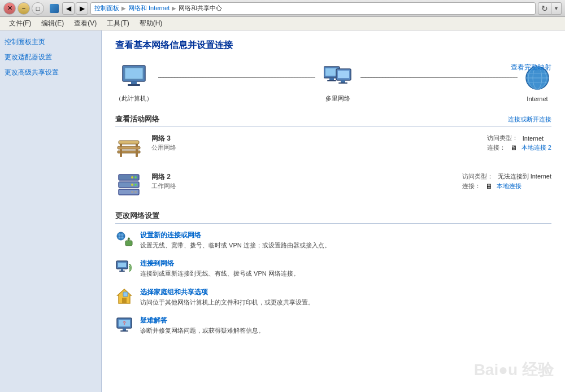 This screenshot has width=565, height=392. What do you see at coordinates (124, 325) in the screenshot?
I see `troubleshoot-icon: ?` at bounding box center [124, 325].